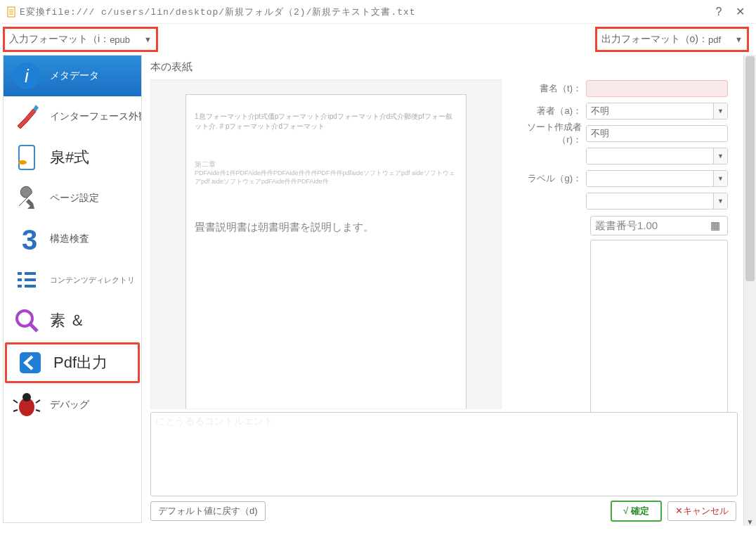  Describe the element at coordinates (364, 12) in the screenshot. I see `window-title: E変換file:/// c/users/lin/desktop/新規フォルダ（2…` at that location.